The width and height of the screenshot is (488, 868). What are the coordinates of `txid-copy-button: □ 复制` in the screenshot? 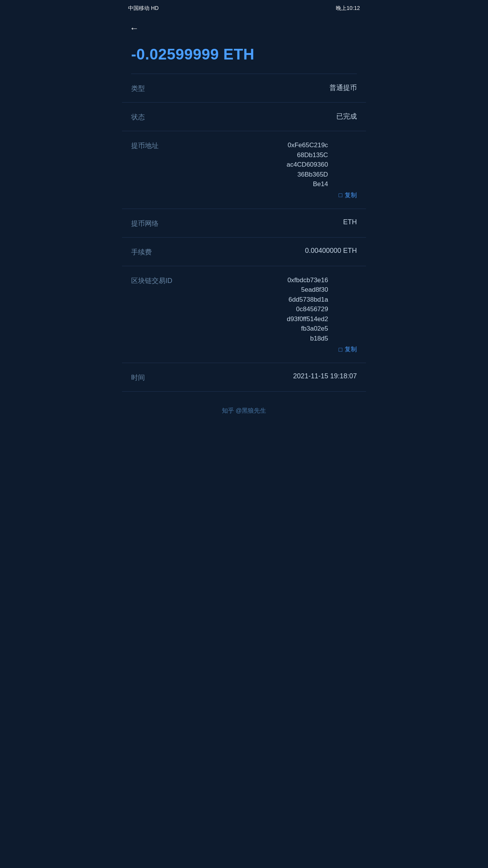 It's located at (321, 349).